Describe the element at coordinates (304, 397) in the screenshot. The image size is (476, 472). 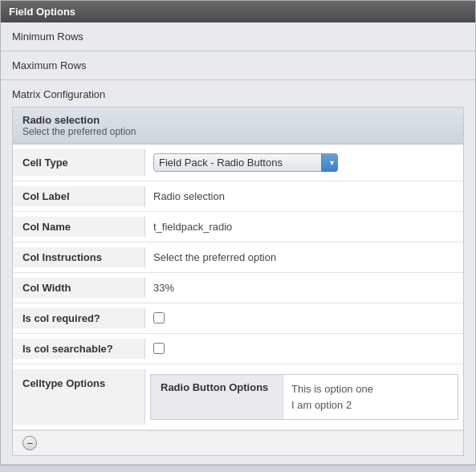
I see `celltype-options-inner: Radio Button Options This is option one …` at that location.